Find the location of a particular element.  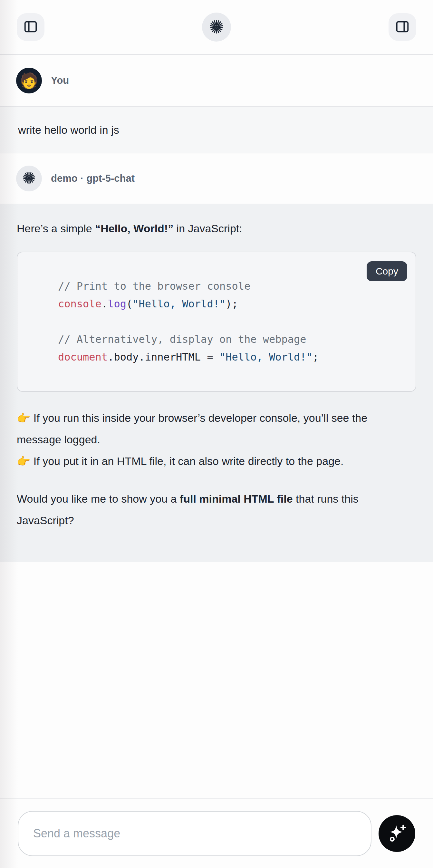

top-bar is located at coordinates (216, 28).